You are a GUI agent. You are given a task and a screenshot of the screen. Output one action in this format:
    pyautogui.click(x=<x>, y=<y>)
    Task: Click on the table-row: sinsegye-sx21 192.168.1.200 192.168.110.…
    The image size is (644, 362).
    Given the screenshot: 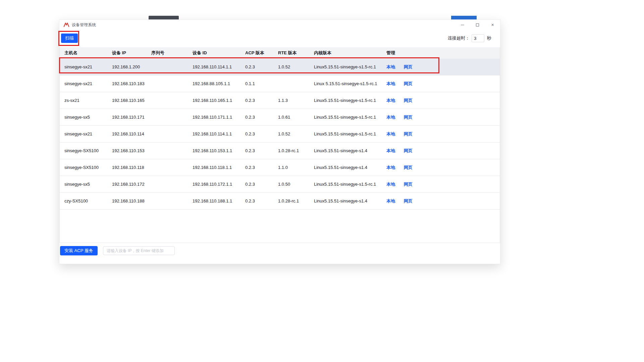 What is the action you would take?
    pyautogui.click(x=280, y=67)
    